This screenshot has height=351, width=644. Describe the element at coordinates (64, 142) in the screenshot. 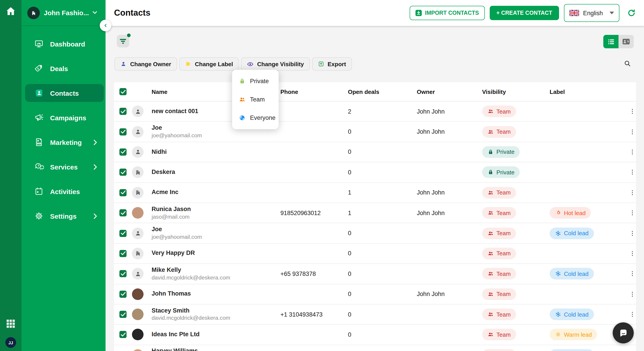

I see `sidebar-item-marketing: Marketing` at that location.